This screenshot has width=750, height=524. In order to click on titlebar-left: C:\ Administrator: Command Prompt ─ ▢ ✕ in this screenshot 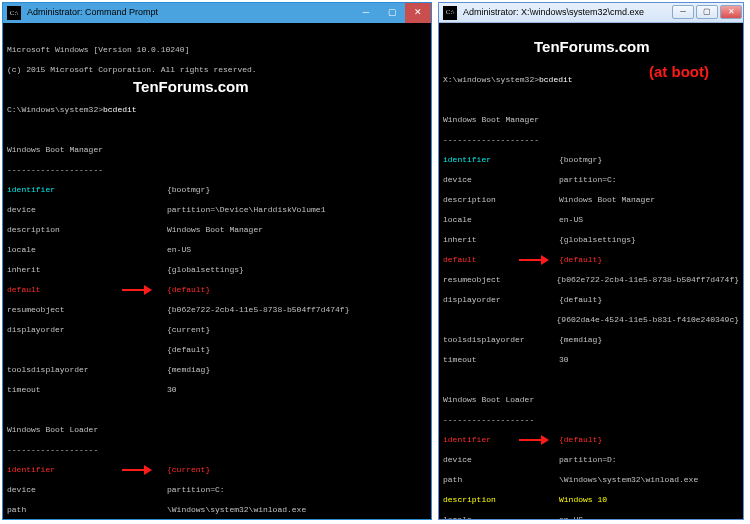, I will do `click(217, 13)`.